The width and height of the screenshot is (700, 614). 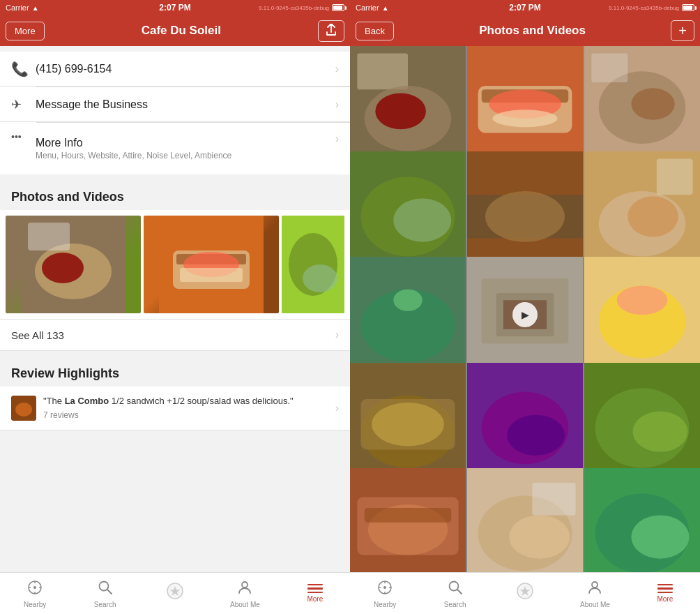 What do you see at coordinates (642, 315) in the screenshot?
I see `grid-photo-9-img` at bounding box center [642, 315].